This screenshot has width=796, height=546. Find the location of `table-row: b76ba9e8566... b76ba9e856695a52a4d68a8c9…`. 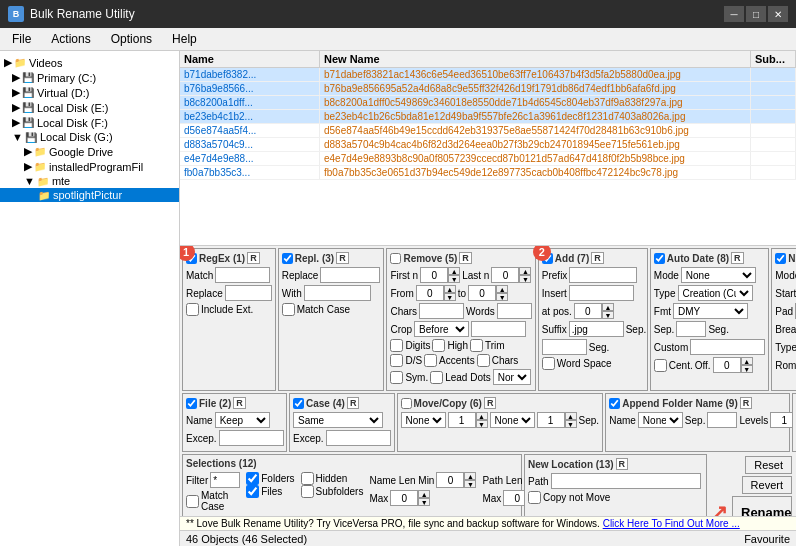

table-row: b76ba9e8566... b76ba9e856695a52a4d68a8c9… is located at coordinates (488, 89).